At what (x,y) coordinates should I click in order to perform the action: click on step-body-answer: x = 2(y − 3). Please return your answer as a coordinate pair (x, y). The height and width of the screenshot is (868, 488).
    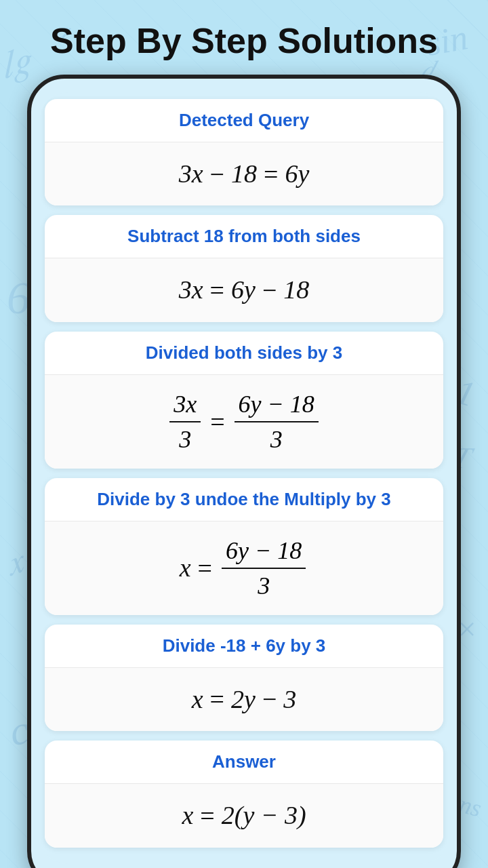
    Looking at the image, I should click on (244, 815).